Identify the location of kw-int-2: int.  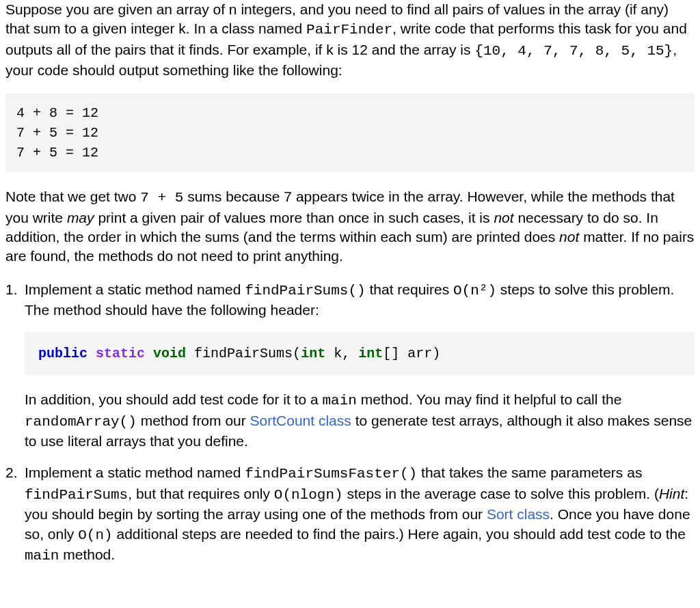
(371, 354).